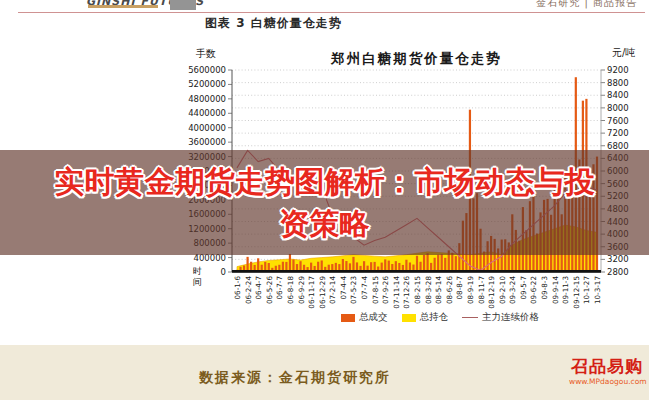 This screenshot has width=649, height=400. Describe the element at coordinates (270, 290) in the screenshot. I see `svg-text: 06-5-26` at that location.